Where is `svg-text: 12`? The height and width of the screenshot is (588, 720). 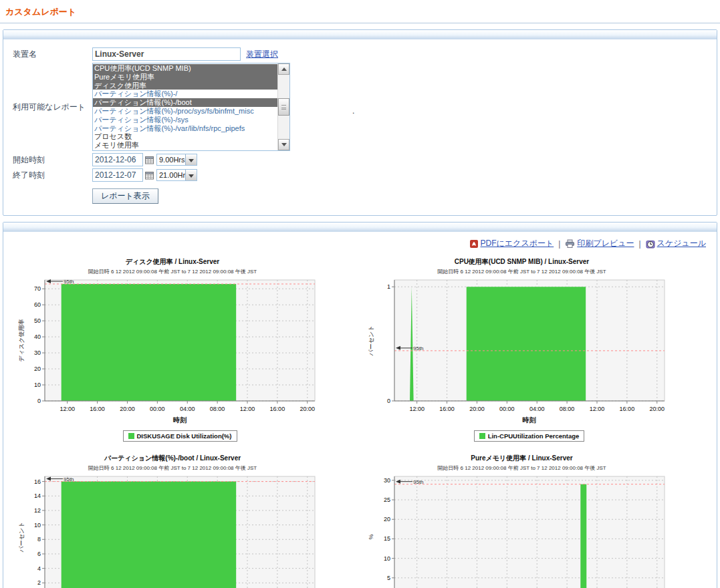
svg-text: 12 is located at coordinates (37, 510).